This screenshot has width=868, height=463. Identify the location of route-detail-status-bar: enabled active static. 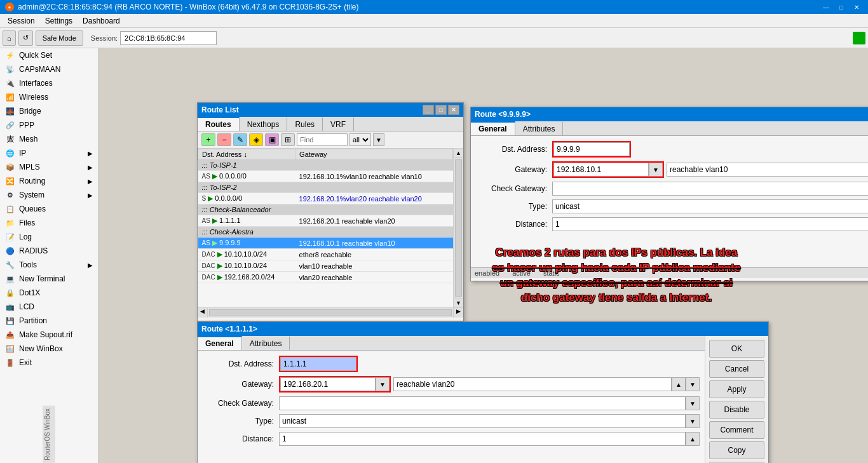
(670, 273).